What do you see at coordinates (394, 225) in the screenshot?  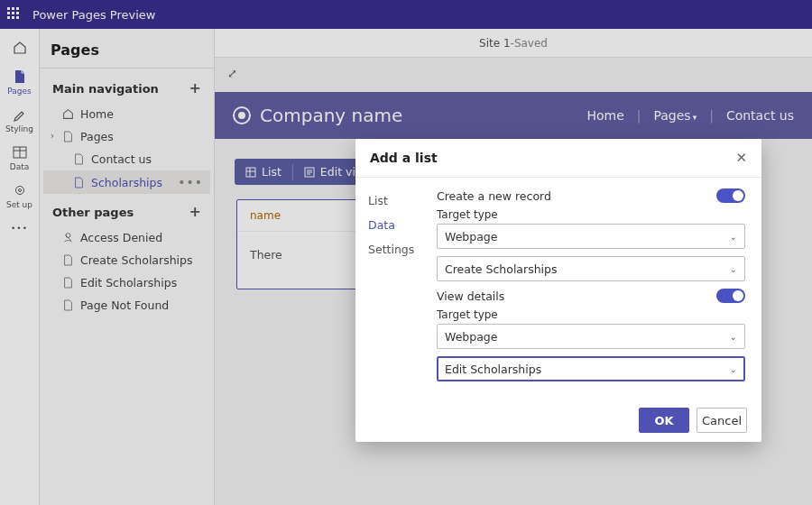 I see `modal-tab-data: Data` at bounding box center [394, 225].